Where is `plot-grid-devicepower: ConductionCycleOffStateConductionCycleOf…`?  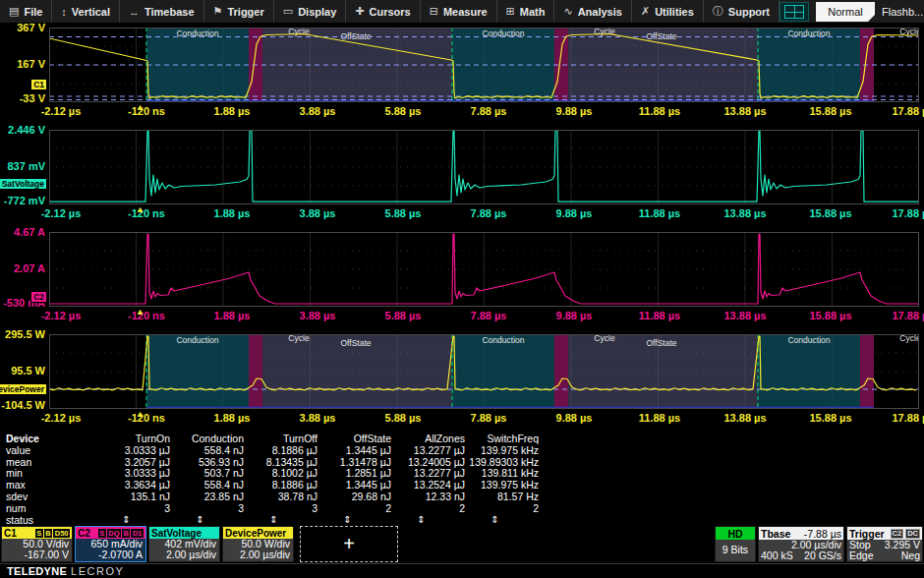 plot-grid-devicepower: ConductionCycleOffStateConductionCycleOf… is located at coordinates (484, 372).